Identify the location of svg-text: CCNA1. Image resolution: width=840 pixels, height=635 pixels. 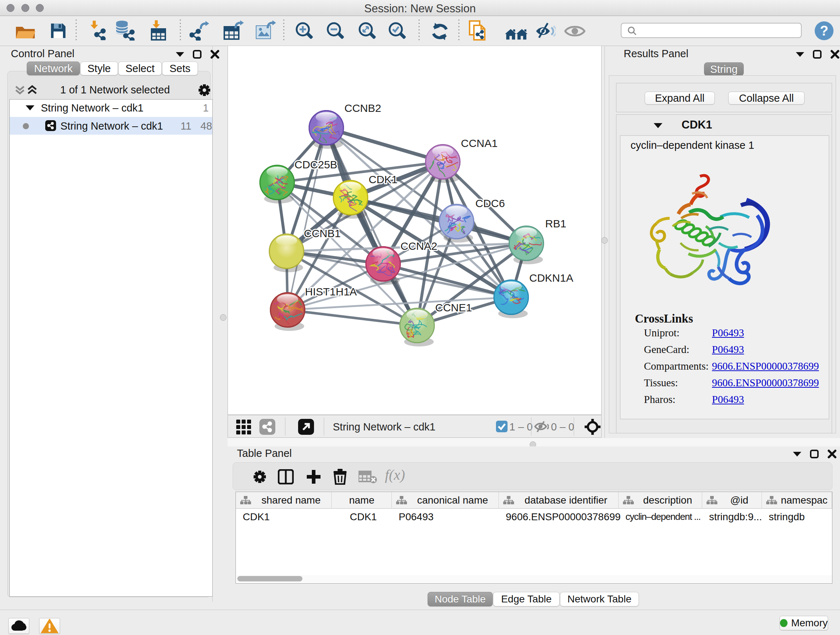
(479, 143).